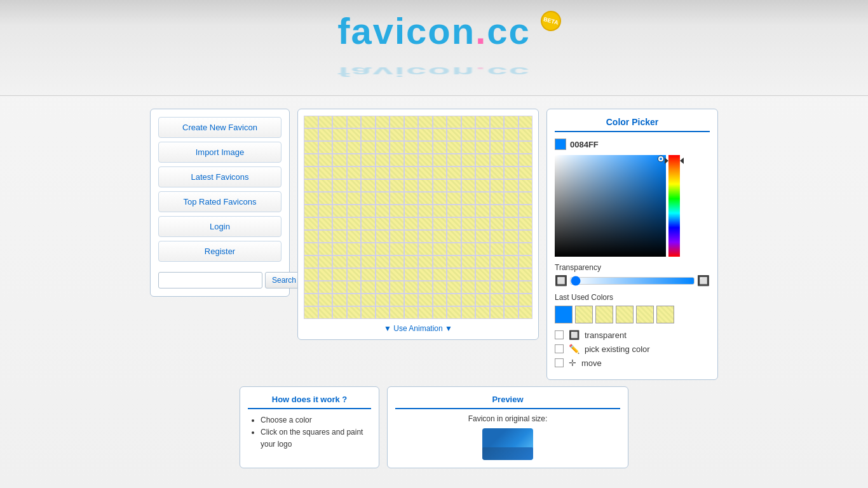 This screenshot has height=488, width=868. Describe the element at coordinates (418, 329) in the screenshot. I see `animation-bar: ▼ Use Animation ▼` at that location.